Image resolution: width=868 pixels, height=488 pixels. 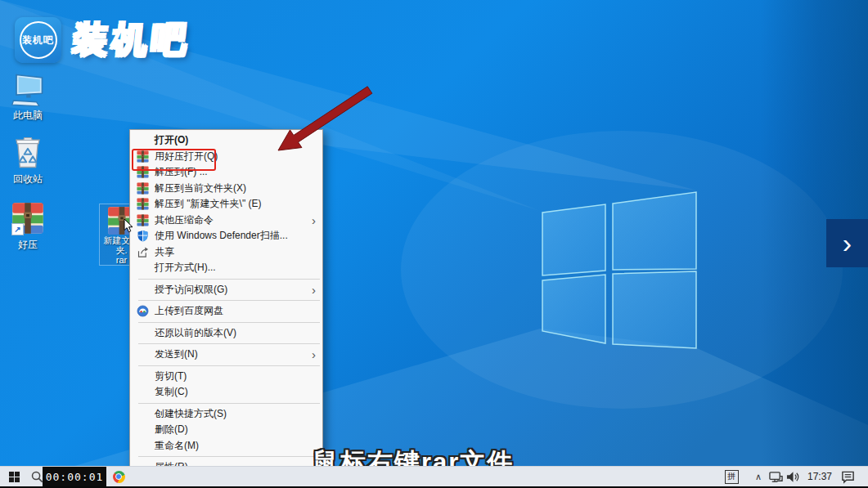 What do you see at coordinates (731, 477) in the screenshot?
I see `ime-indicator: 拼` at bounding box center [731, 477].